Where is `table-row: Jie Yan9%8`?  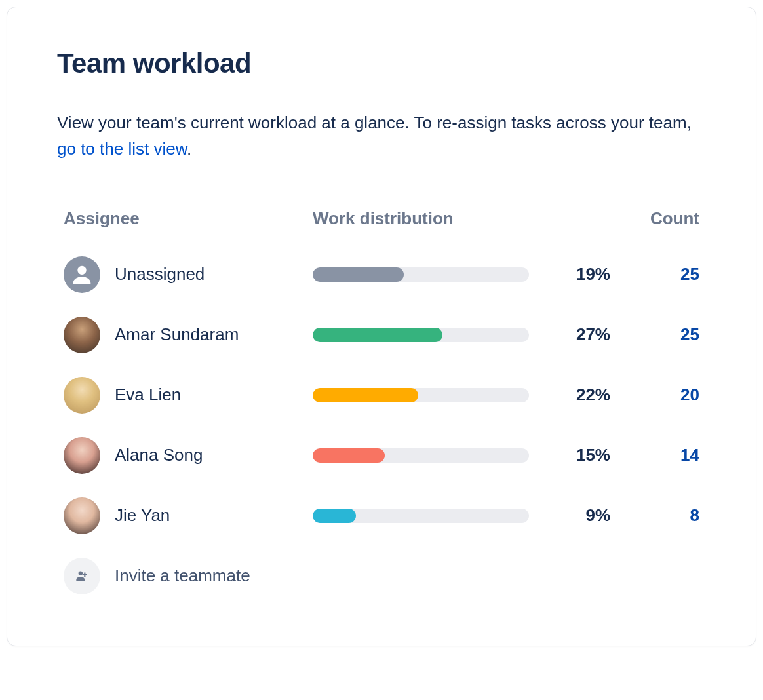 table-row: Jie Yan9%8 is located at coordinates (382, 516).